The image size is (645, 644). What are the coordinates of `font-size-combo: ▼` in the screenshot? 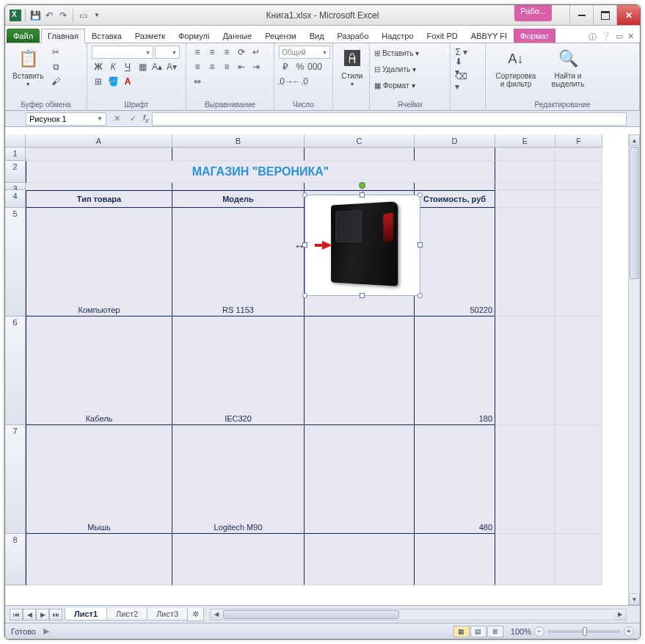 It's located at (167, 52).